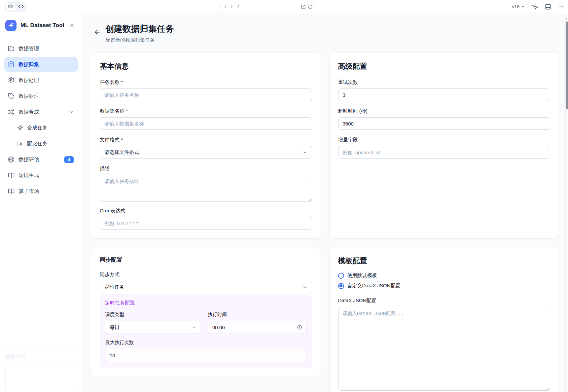 This screenshot has width=568, height=392. Describe the element at coordinates (341, 286) in the screenshot. I see `radio-checked-icon` at that location.